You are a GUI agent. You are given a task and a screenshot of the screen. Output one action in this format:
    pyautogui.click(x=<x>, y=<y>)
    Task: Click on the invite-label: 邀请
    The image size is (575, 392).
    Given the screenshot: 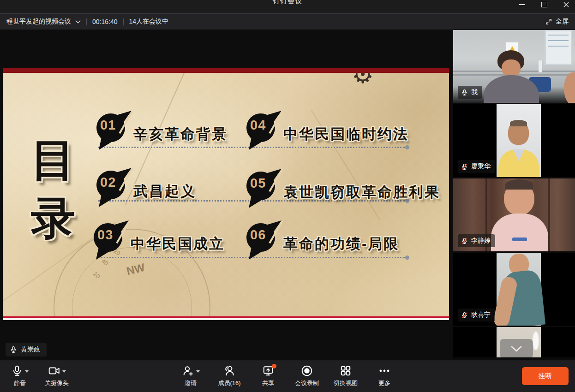 What is the action you would take?
    pyautogui.click(x=191, y=383)
    